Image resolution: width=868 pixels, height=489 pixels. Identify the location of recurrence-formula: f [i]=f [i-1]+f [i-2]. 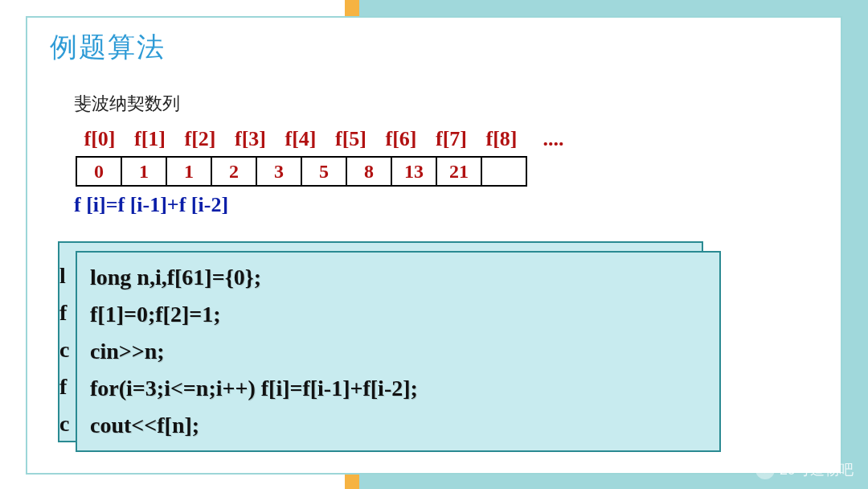
(151, 205).